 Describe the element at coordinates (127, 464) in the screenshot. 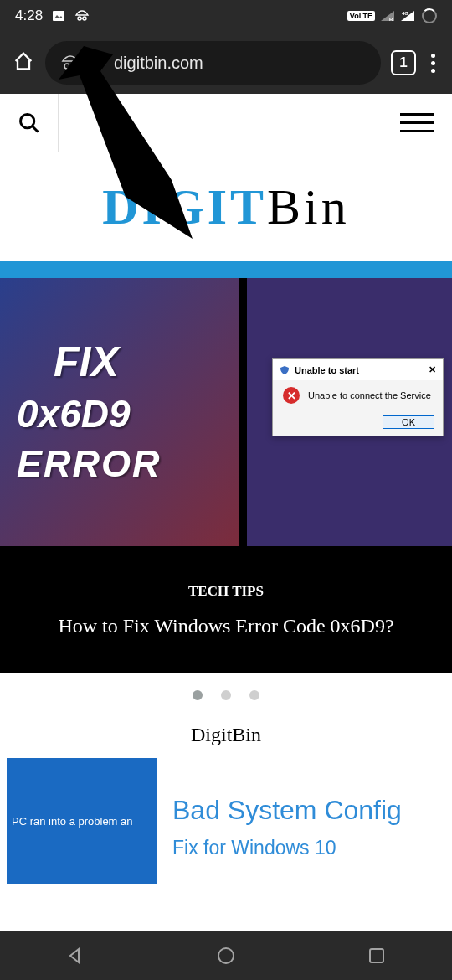

I see `carousel-txt-3: ERROR` at that location.